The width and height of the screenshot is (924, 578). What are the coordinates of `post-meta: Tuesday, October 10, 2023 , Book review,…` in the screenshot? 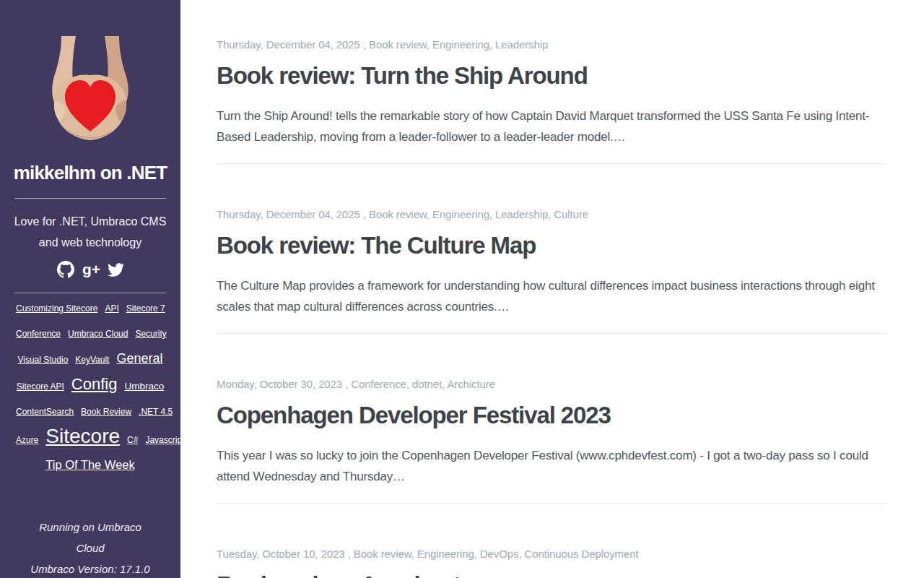 It's located at (552, 554).